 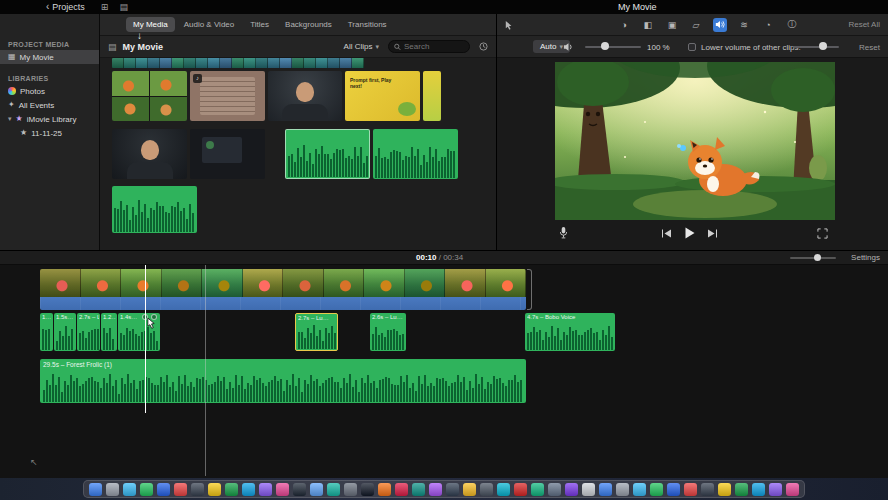 I want to click on reset-button: Reset, so click(x=870, y=48).